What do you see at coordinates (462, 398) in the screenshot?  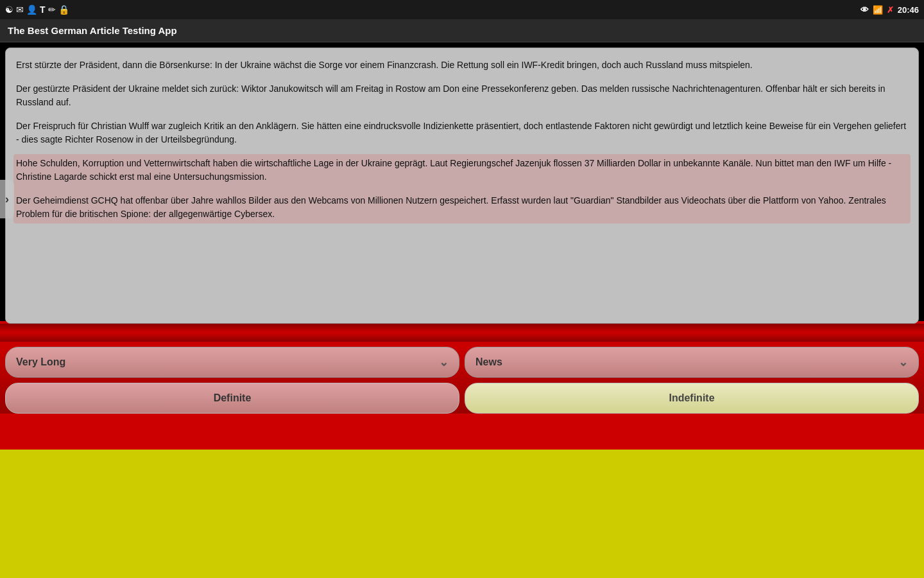 I see `answer-row: Definite Indefinite` at bounding box center [462, 398].